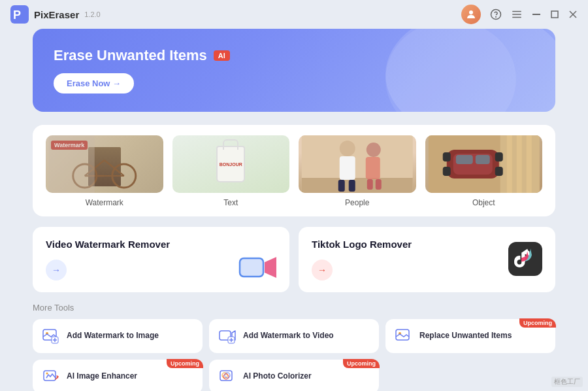  Describe the element at coordinates (536, 14) in the screenshot. I see `minimize-button` at that location.